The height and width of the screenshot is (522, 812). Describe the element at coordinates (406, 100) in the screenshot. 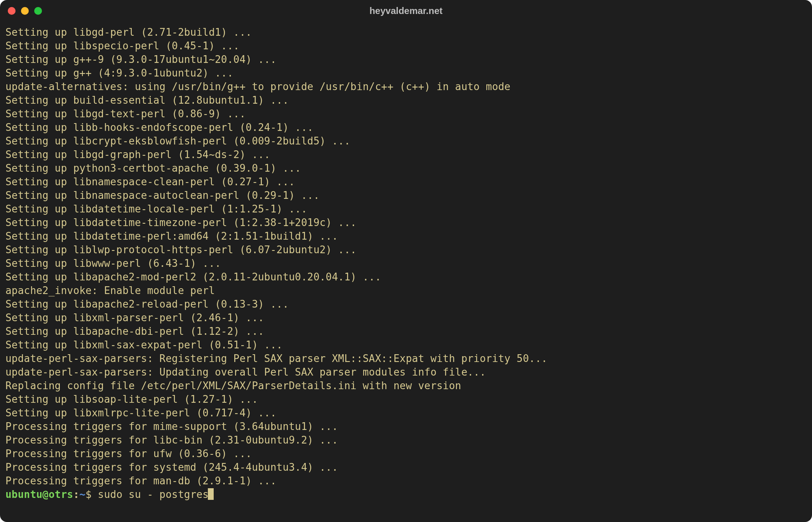

I see `output-line: Setting up build-essential (12.8ubuntu1.…` at that location.